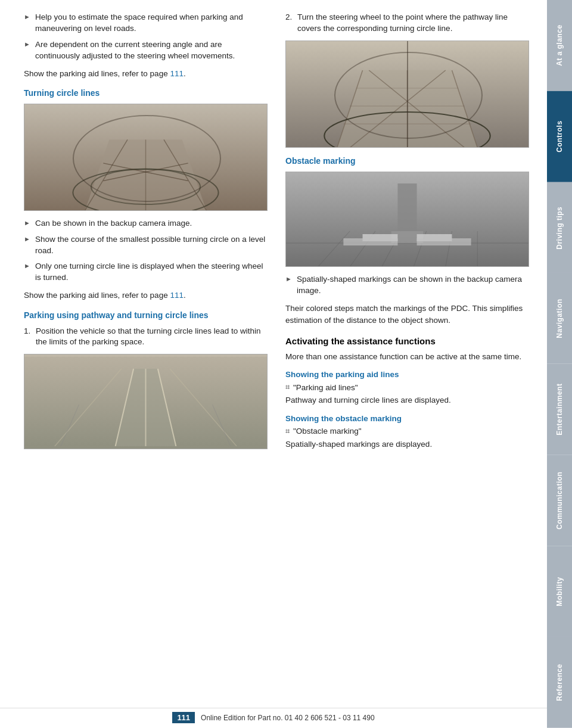  Describe the element at coordinates (408, 431) in the screenshot. I see `obstacle-menu-row: ⌗ "Obstacle marking"` at that location.